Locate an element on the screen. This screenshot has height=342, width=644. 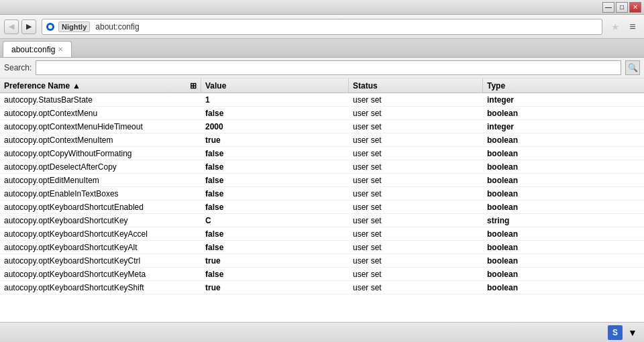
cell-preference-name: autocopy.optKeyboardShortcutKeyAlt is located at coordinates (101, 247).